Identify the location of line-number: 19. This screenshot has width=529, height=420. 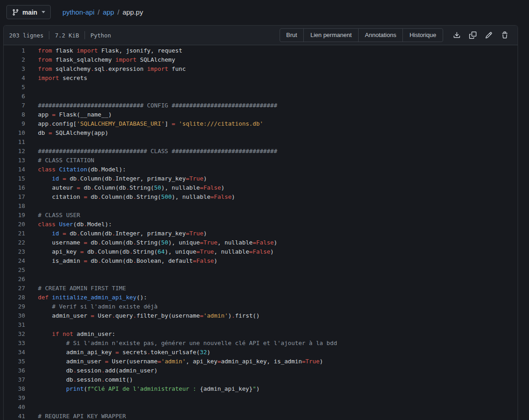
(15, 215).